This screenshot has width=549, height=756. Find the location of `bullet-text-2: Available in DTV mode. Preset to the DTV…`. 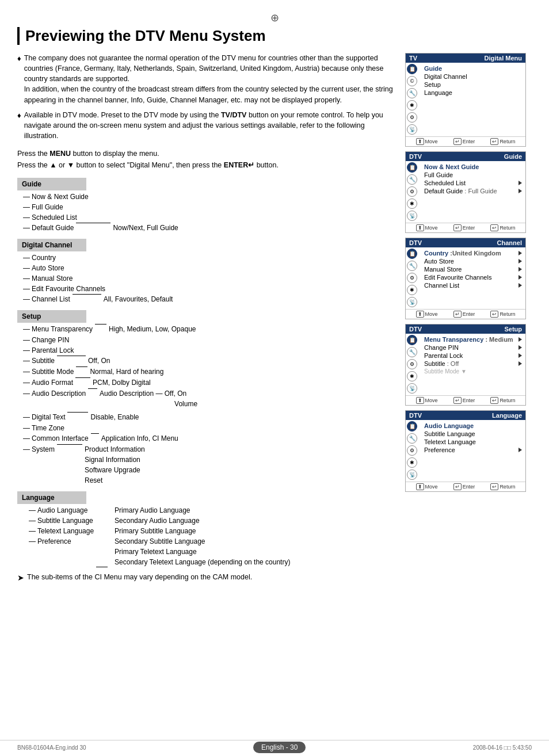

bullet-text-2: Available in DTV mode. Preset to the DTV… is located at coordinates (210, 125).